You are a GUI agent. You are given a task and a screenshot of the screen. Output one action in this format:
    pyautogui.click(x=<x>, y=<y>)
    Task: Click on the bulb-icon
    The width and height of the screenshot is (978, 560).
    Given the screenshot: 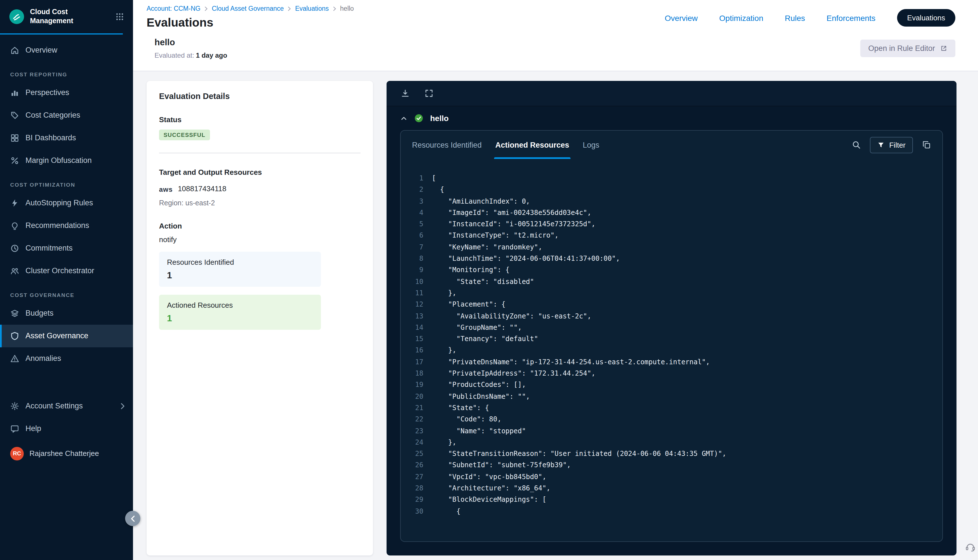 What is the action you would take?
    pyautogui.click(x=15, y=225)
    